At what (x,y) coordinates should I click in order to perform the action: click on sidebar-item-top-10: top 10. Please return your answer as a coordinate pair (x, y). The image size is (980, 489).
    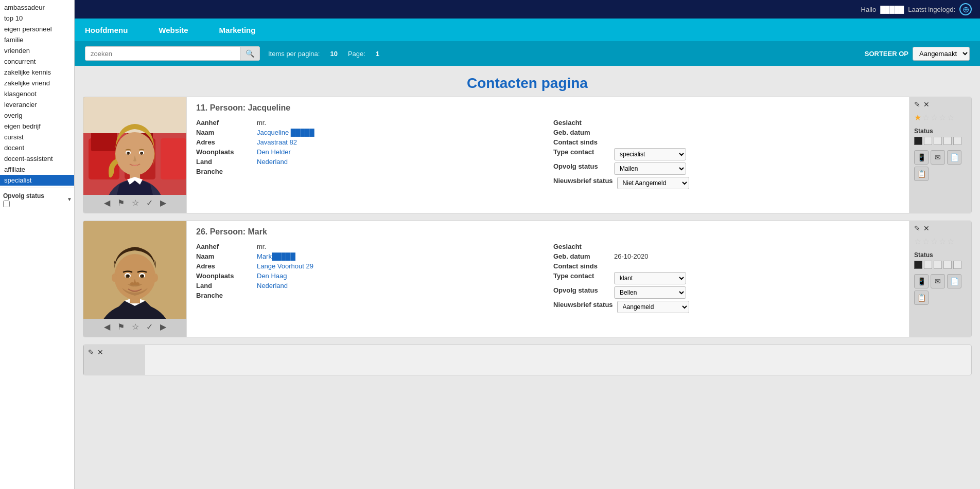
    Looking at the image, I should click on (37, 19).